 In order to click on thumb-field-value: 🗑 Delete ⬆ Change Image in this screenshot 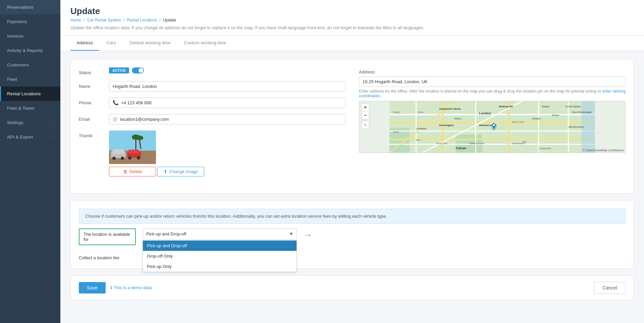, I will do `click(227, 155)`.